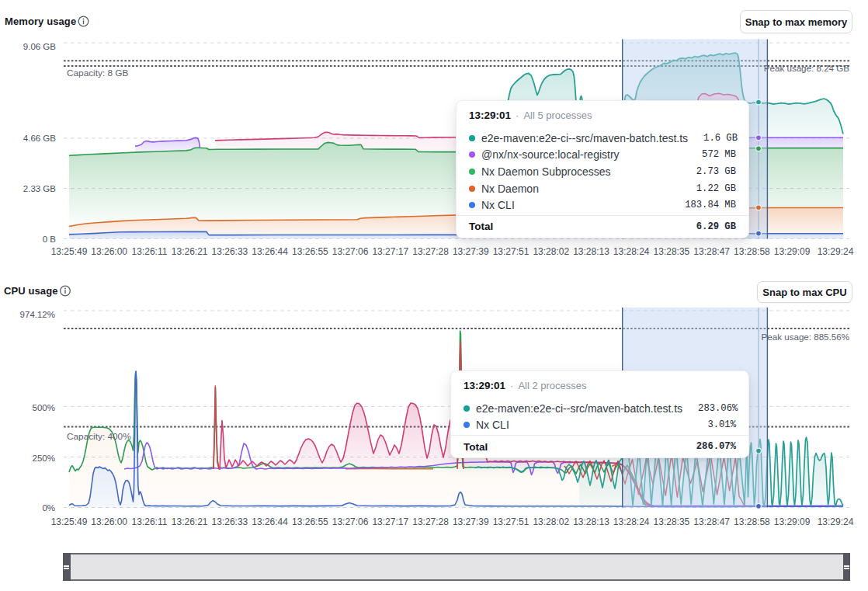  I want to click on svg-text: 4.66 GB, so click(40, 138).